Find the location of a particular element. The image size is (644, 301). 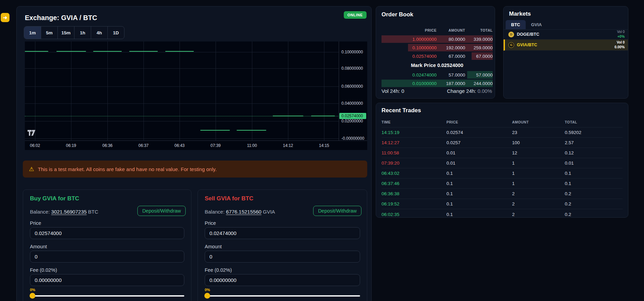

trade-time: 06:19:52 is located at coordinates (414, 204).